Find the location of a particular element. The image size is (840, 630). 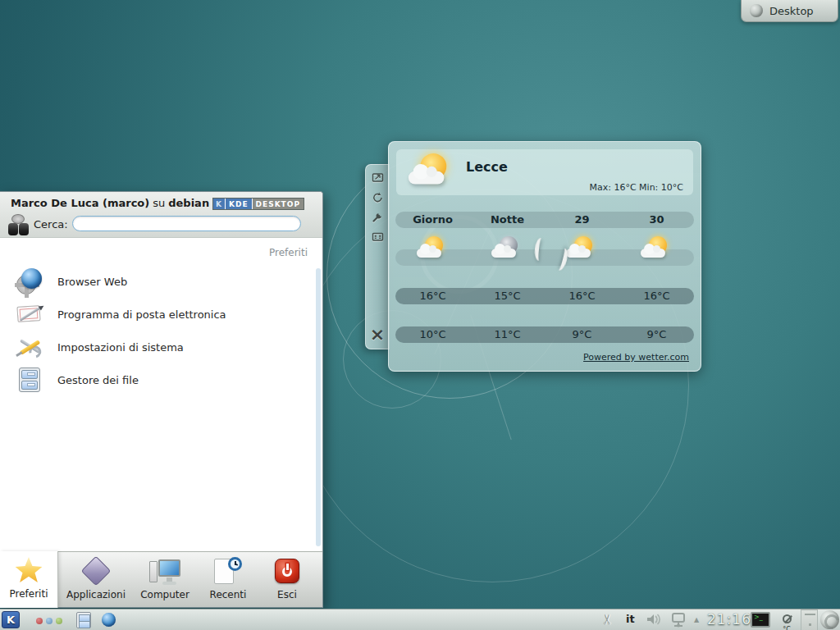

kde-desktop-badge: K KDE DESKTOP is located at coordinates (258, 203).